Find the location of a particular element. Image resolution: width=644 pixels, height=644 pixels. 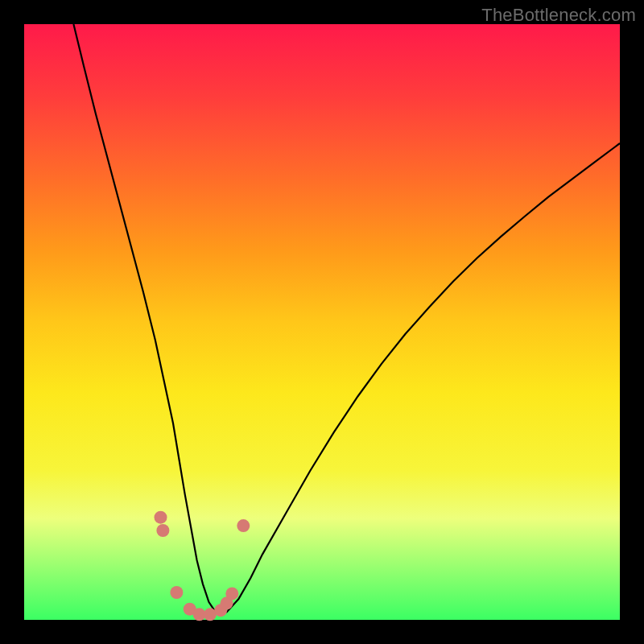

marker-dots is located at coordinates (203, 567).